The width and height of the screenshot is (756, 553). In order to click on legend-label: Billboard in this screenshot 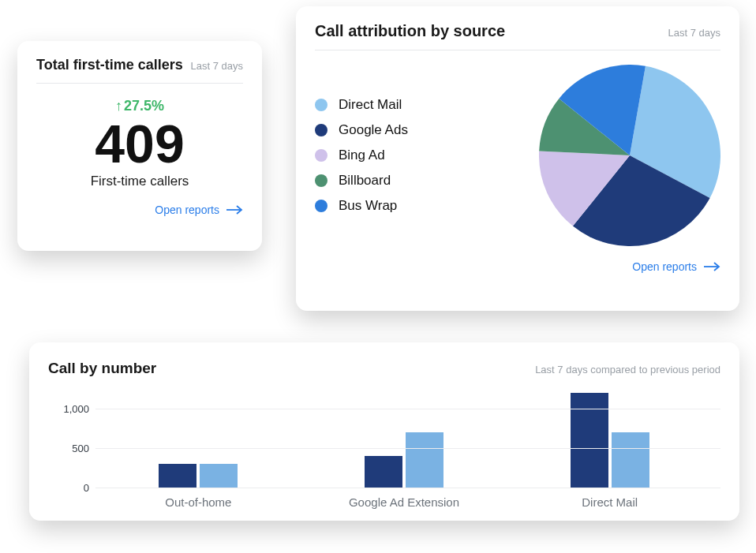, I will do `click(365, 181)`.